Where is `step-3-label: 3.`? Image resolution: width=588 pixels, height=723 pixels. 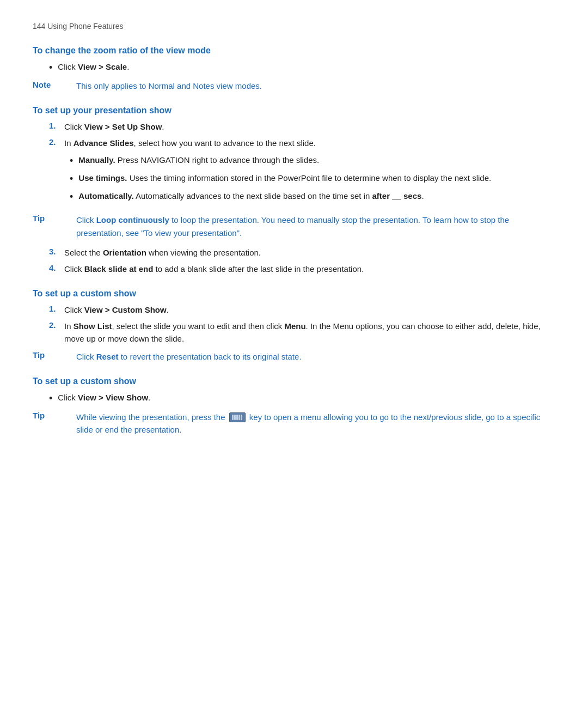
step-3-label: 3. is located at coordinates (57, 253).